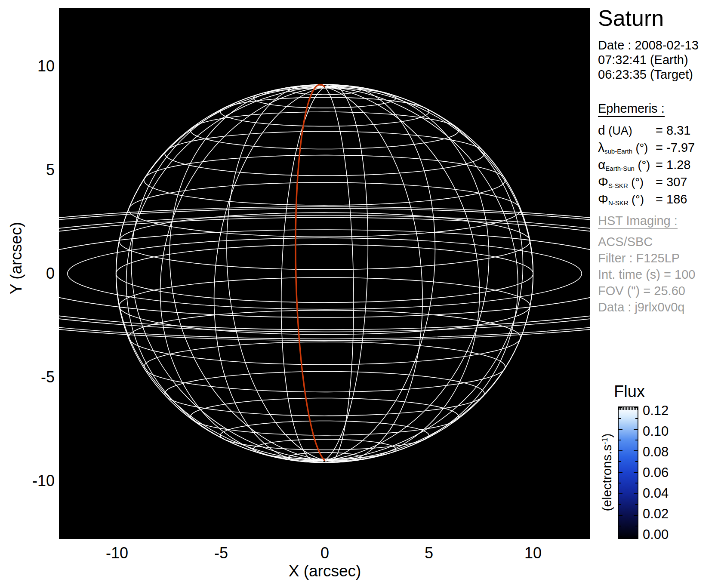  Describe the element at coordinates (648, 74) in the screenshot. I see `target-time: 06:23:35 (Target)` at that location.